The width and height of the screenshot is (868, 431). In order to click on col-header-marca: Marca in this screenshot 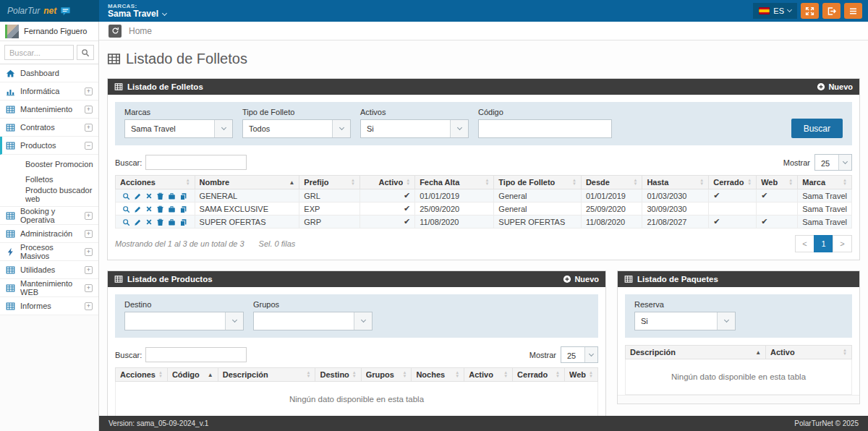, I will do `click(825, 182)`.